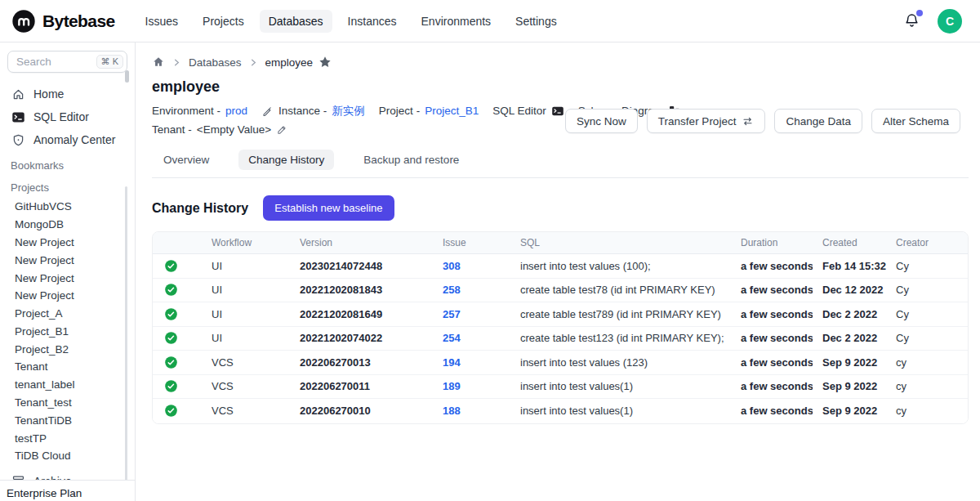 This screenshot has width=980, height=501. What do you see at coordinates (348, 111) in the screenshot?
I see `instance-link: 新实例` at bounding box center [348, 111].